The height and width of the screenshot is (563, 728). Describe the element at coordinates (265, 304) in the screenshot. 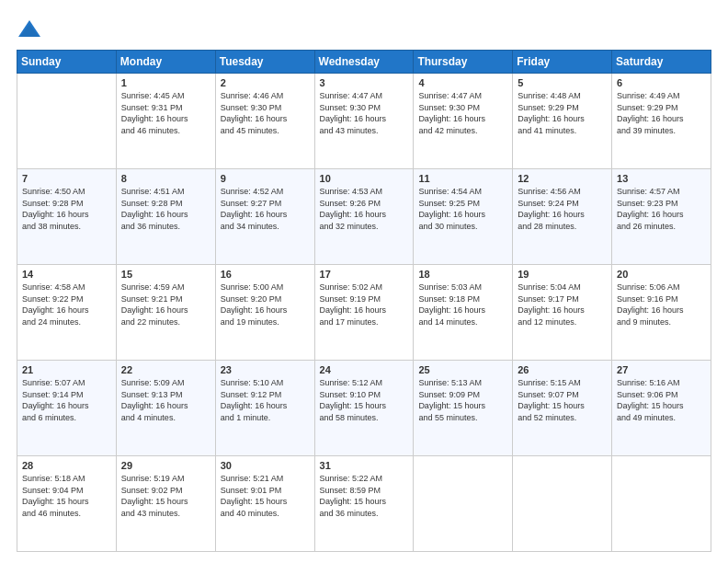

I see `day-info: Sunrise: 5:00 AM Sunset: 9:20 PM Dayligh…` at that location.